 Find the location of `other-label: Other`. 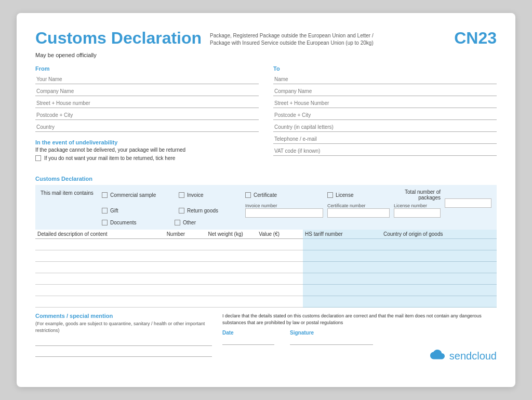

other-label: Other is located at coordinates (189, 222).